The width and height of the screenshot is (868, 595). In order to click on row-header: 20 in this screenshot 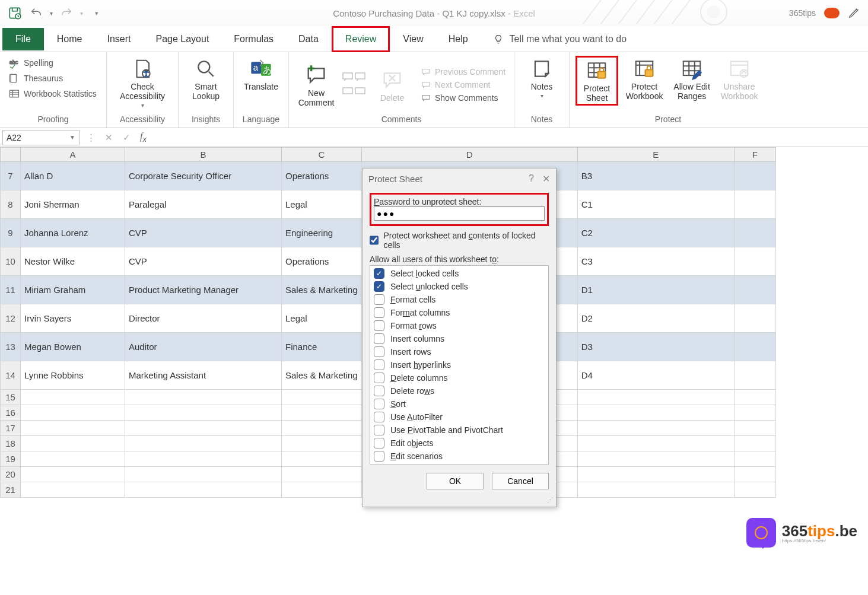, I will do `click(11, 475)`.